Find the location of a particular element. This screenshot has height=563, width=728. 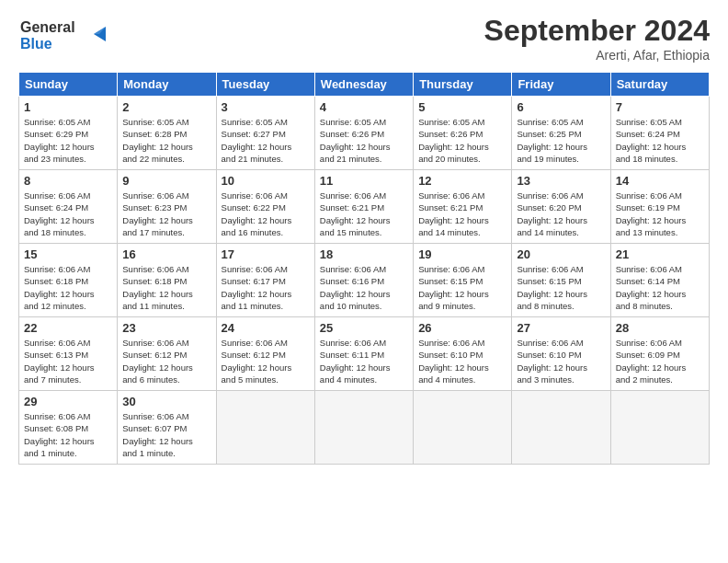

calendar-week-row: 1Sunrise: 6:05 AM Sunset: 6:29 PM Daylig… is located at coordinates (364, 133).